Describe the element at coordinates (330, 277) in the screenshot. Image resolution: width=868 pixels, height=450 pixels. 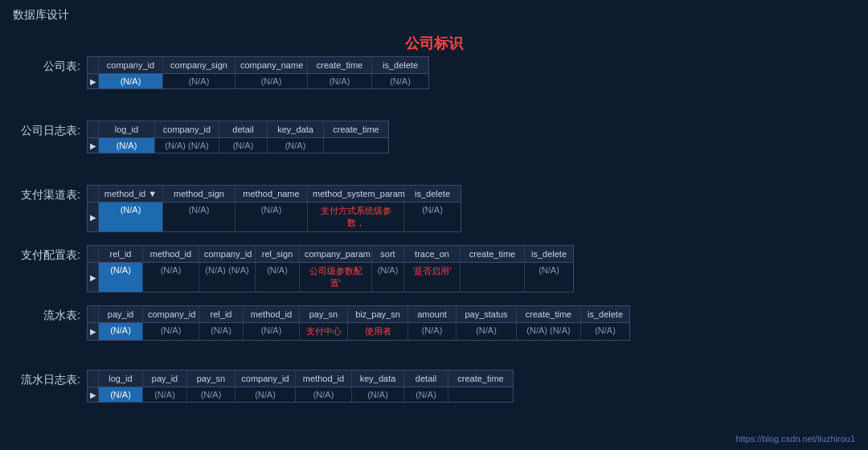
I see `table-row: ▶(N/A)(N/A)(N/A) (N/A)(N/A)公司级参数配置'(N/A)…` at that location.